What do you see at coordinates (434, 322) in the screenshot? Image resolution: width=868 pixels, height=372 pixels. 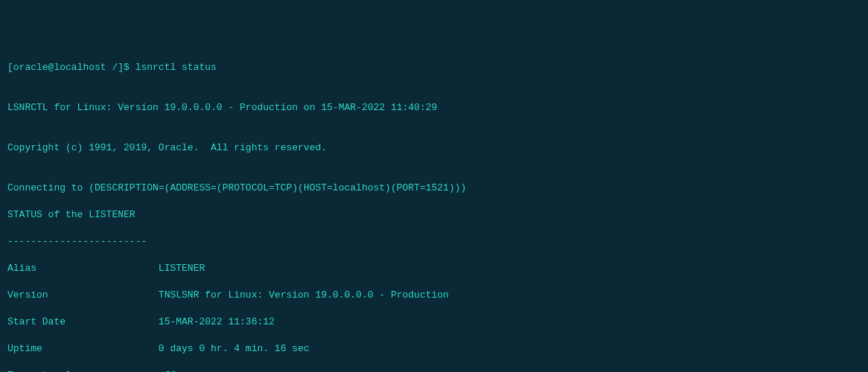 I see `output-start-date: Start Date 15-MAR-2022 11:36:12` at bounding box center [434, 322].